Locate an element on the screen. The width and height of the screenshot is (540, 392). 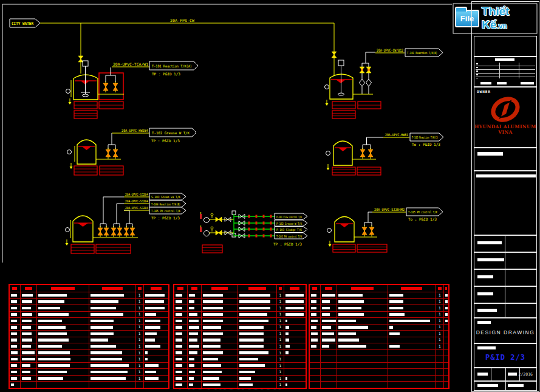
level-gauge-icon is located at coordinates (328, 153).